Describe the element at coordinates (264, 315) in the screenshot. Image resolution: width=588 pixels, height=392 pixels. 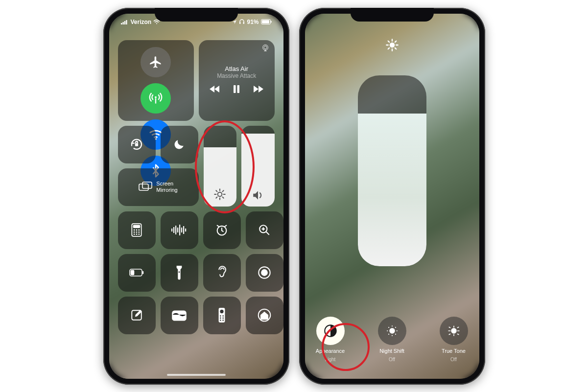
I see `home-icon` at that location.